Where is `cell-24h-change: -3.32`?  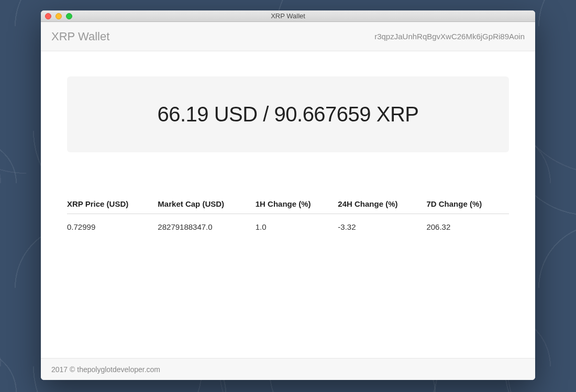 cell-24h-change: -3.32 is located at coordinates (382, 227).